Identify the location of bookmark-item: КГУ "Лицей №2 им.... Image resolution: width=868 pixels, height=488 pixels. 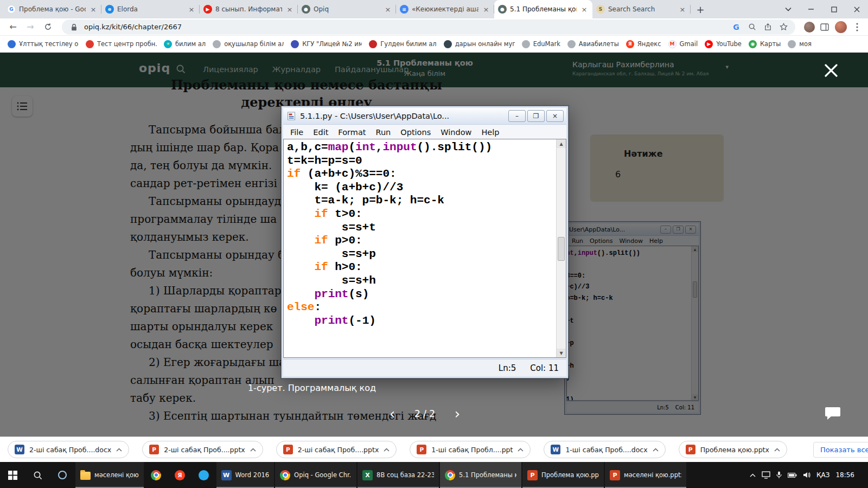
(327, 44).